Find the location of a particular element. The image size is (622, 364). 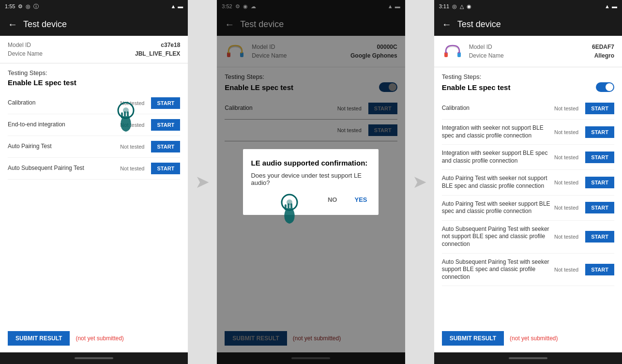

device-card-1: Model ID c37e18 Device Name JBL_LIVE_FLE… is located at coordinates (94, 49).